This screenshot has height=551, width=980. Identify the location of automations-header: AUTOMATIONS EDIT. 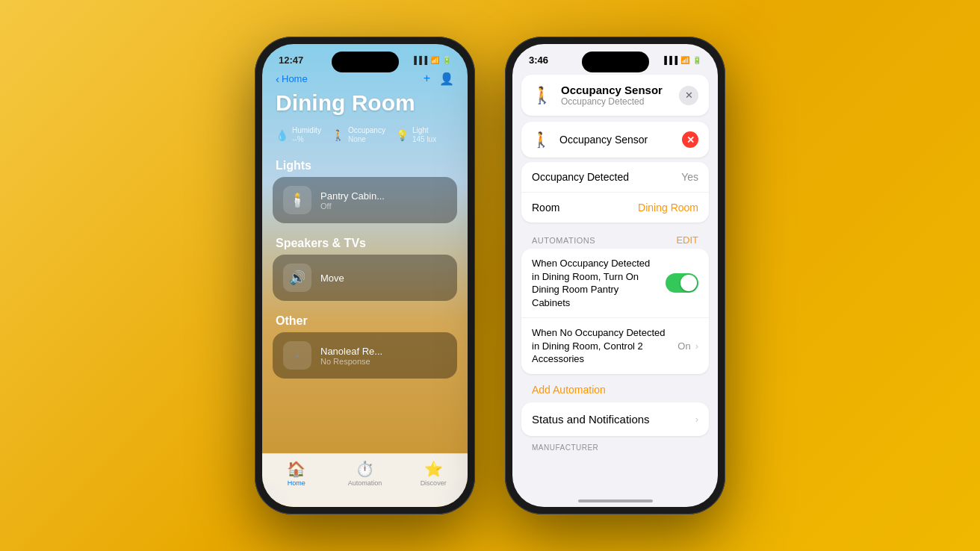
(615, 237).